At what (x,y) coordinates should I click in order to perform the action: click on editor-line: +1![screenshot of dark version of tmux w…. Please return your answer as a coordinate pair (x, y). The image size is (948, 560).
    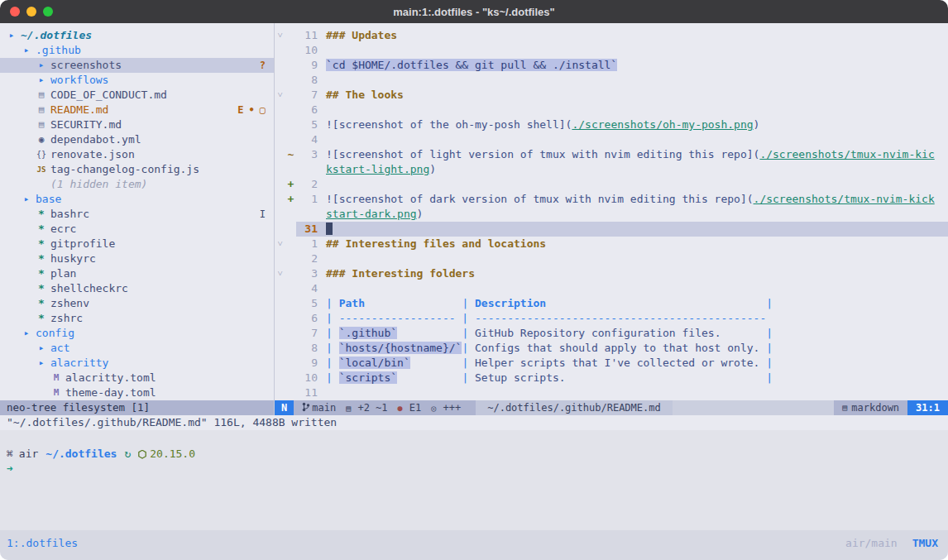
    Looking at the image, I should click on (611, 199).